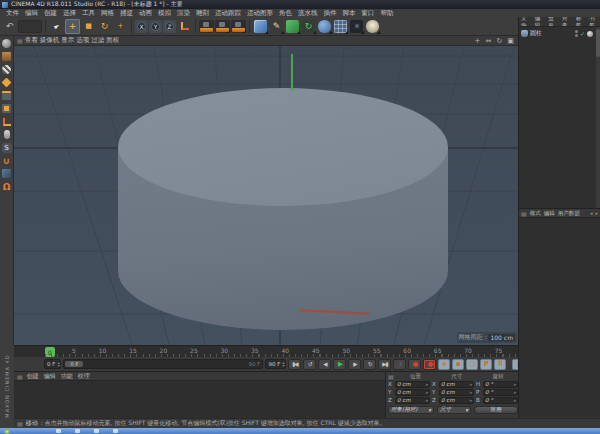 This screenshot has width=600, height=434. I want to click on enable-axis-button, so click(7, 122).